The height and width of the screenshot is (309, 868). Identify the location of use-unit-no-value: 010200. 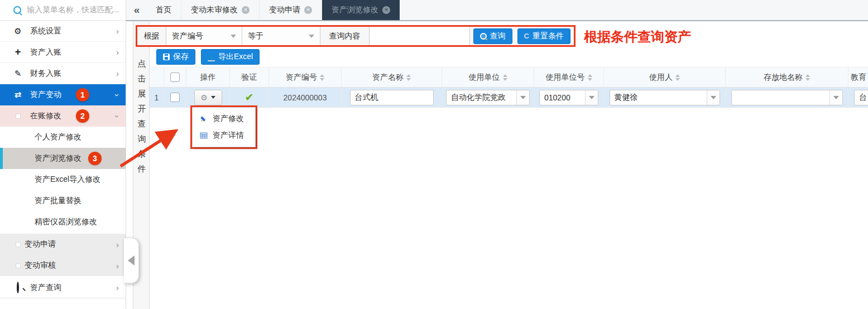
(563, 98).